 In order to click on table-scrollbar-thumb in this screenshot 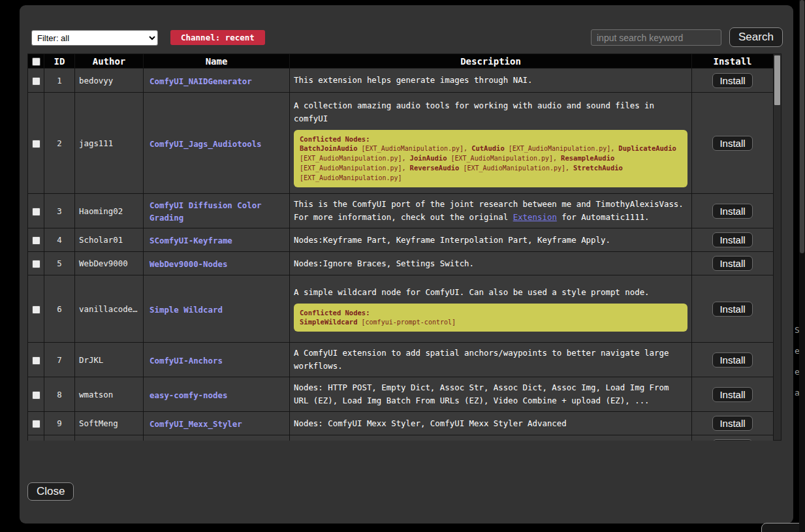, I will do `click(777, 80)`.